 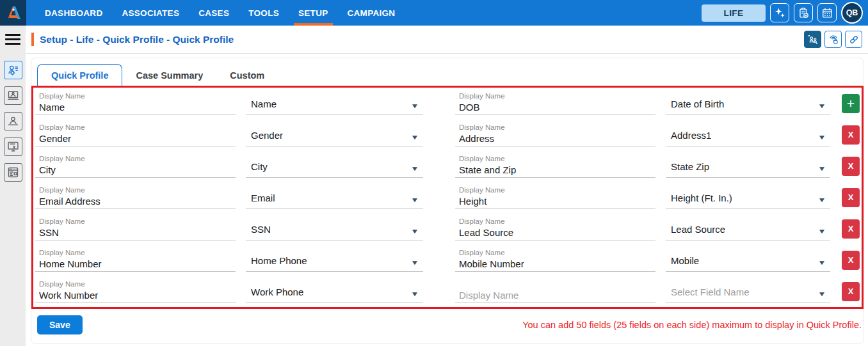 What do you see at coordinates (264, 13) in the screenshot?
I see `nav-item-tools: TOOLS` at bounding box center [264, 13].